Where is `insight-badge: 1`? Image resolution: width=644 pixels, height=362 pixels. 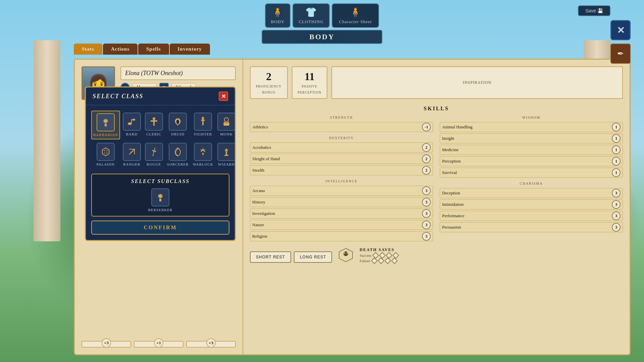 insight-badge: 1 is located at coordinates (616, 139).